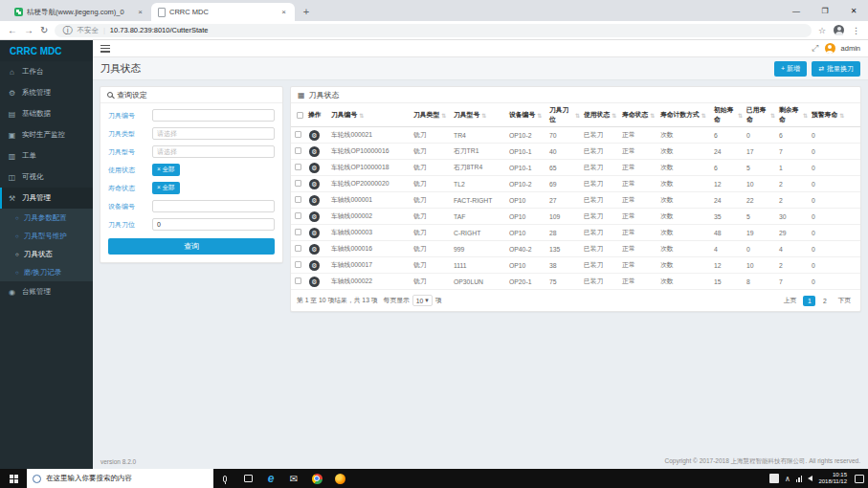 The width and height of the screenshot is (868, 488). What do you see at coordinates (479, 115) in the screenshot?
I see `column-header: 刀具型号⇅` at bounding box center [479, 115].